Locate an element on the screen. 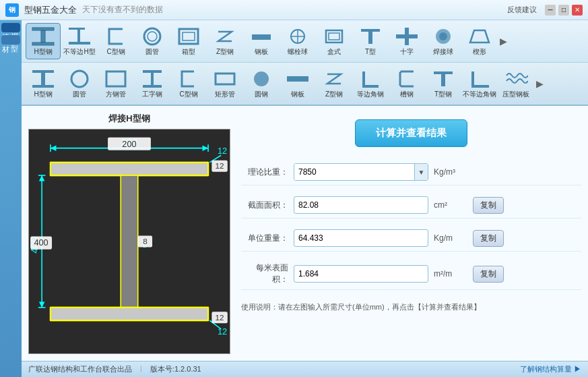  toolbar-row2: H型钢 圆管 方钢管 is located at coordinates (304, 84).